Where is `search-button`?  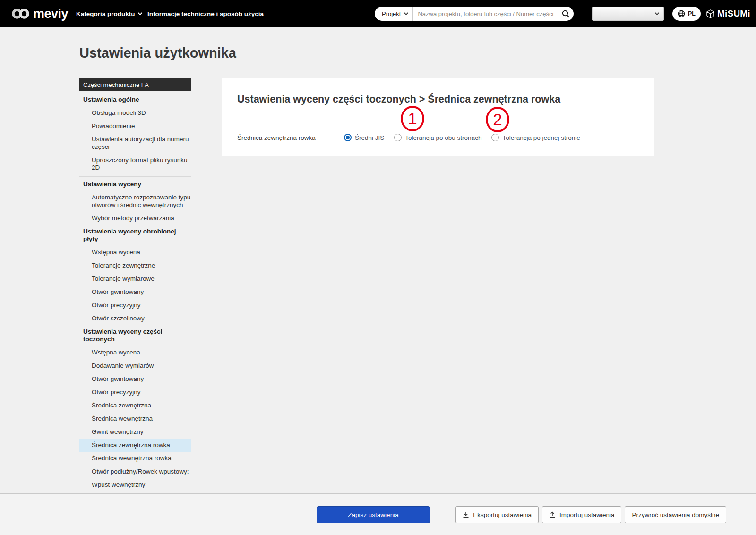
search-button is located at coordinates (566, 14).